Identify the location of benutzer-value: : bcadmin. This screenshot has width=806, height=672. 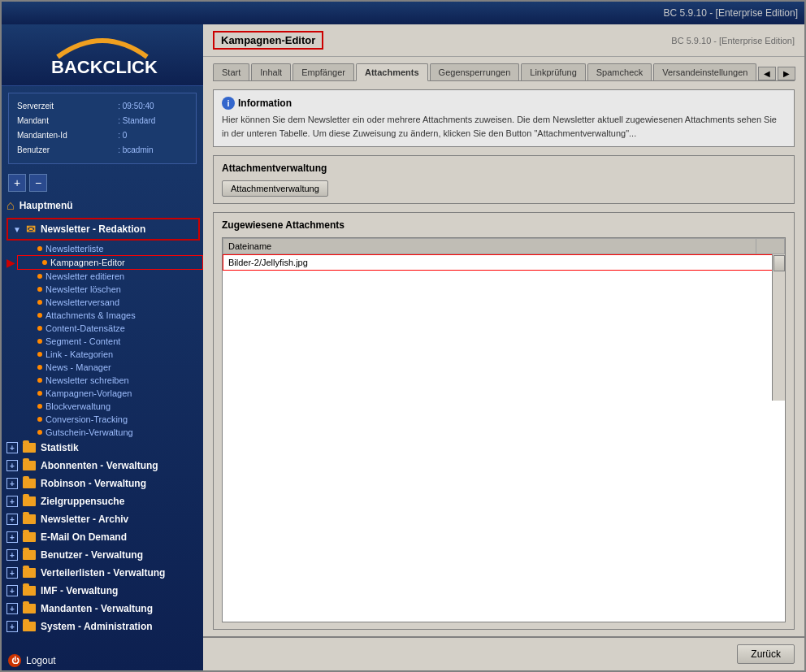
(153, 150).